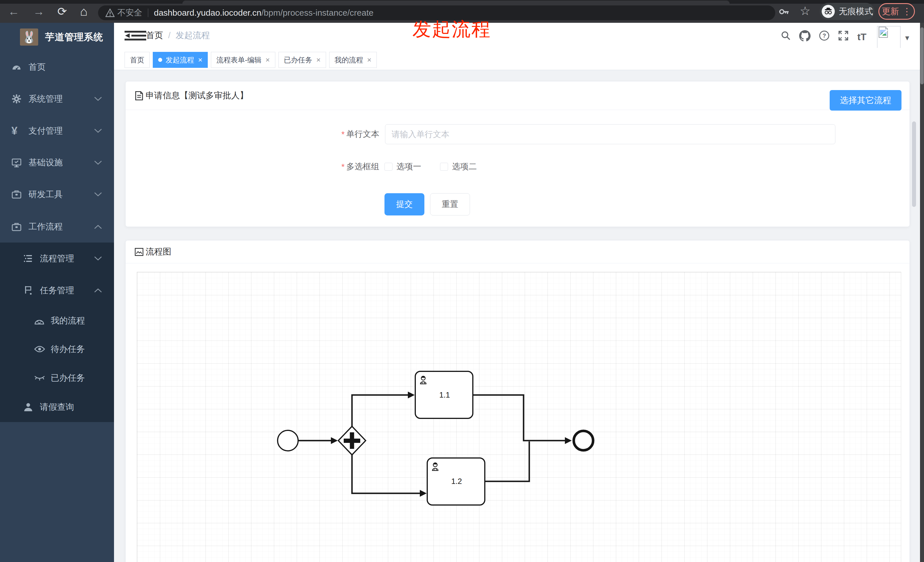  I want to click on password-key-icon, so click(784, 12).